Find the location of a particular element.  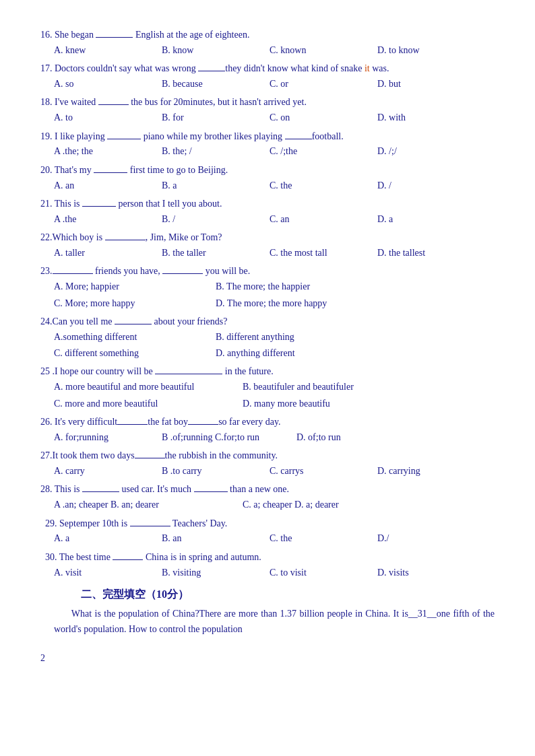

q25-optB: B. beautifuler and beautifuler is located at coordinates (323, 387).